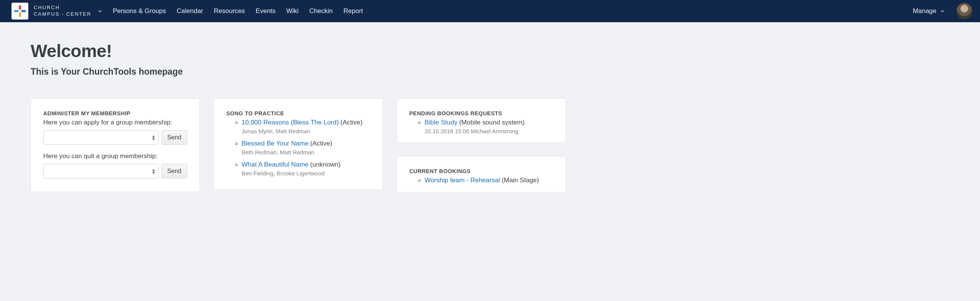  What do you see at coordinates (115, 123) in the screenshot?
I see `apply-membership-label: Here you can apply for a group membershi…` at bounding box center [115, 123].